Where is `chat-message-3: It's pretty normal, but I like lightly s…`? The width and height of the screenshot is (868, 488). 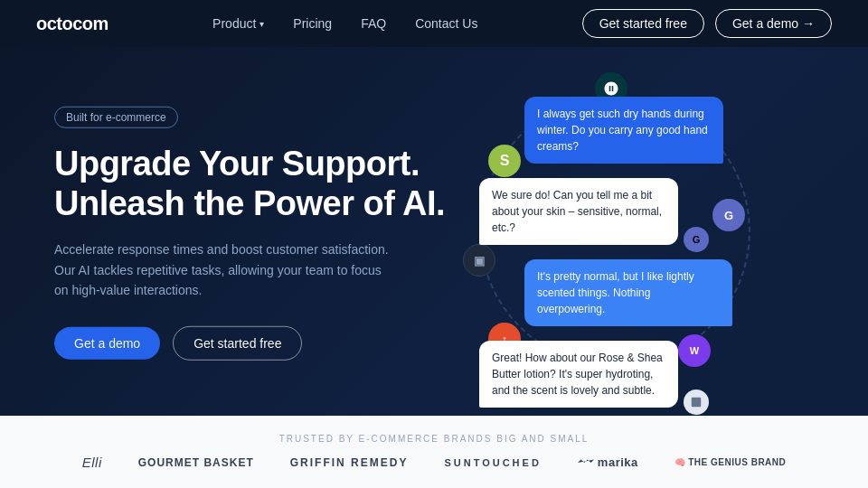
chat-message-3: It's pretty normal, but I like lightly s… is located at coordinates (628, 293).